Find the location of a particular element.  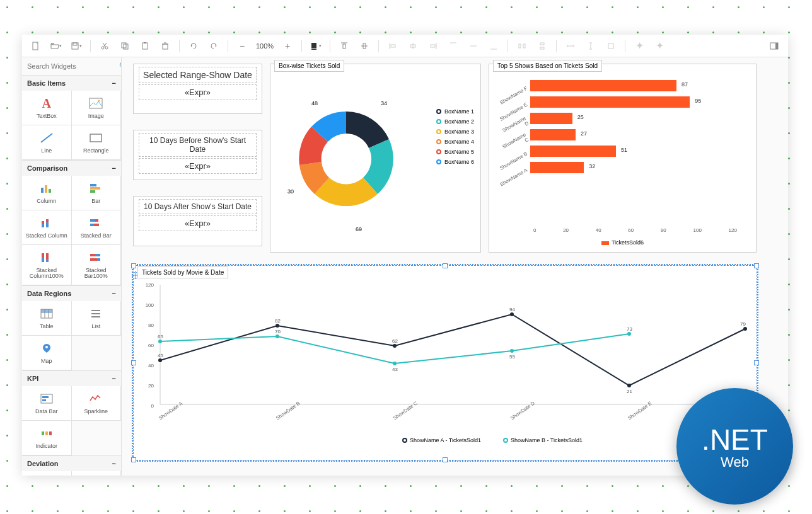

widget-sparkline: Sparkline is located at coordinates (97, 403).